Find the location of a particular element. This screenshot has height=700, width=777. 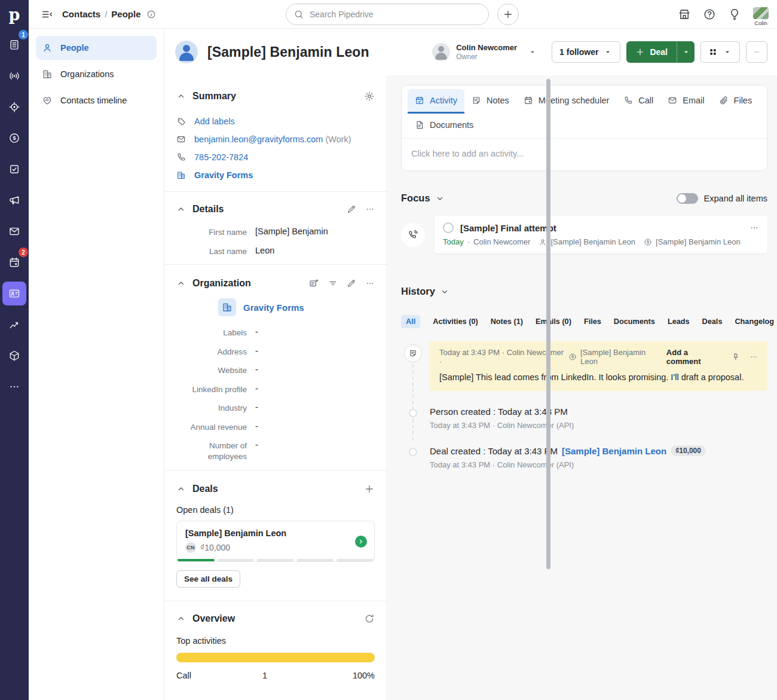

help-icon is located at coordinates (709, 14).